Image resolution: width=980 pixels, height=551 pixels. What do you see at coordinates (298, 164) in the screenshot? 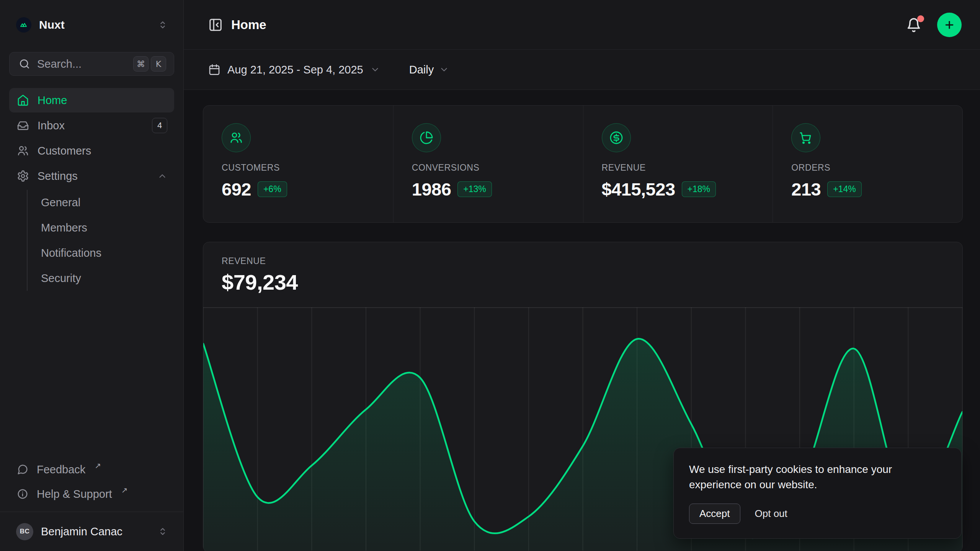
I see `stat-customers: CUSTOMERS 692 +6%` at bounding box center [298, 164].